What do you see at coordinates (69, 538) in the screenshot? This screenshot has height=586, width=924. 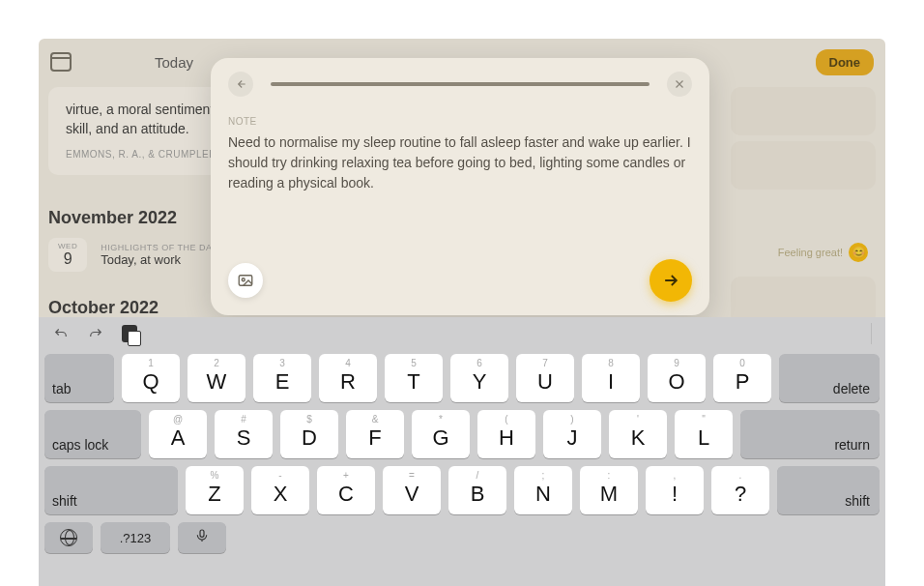 I see `globe-icon` at bounding box center [69, 538].